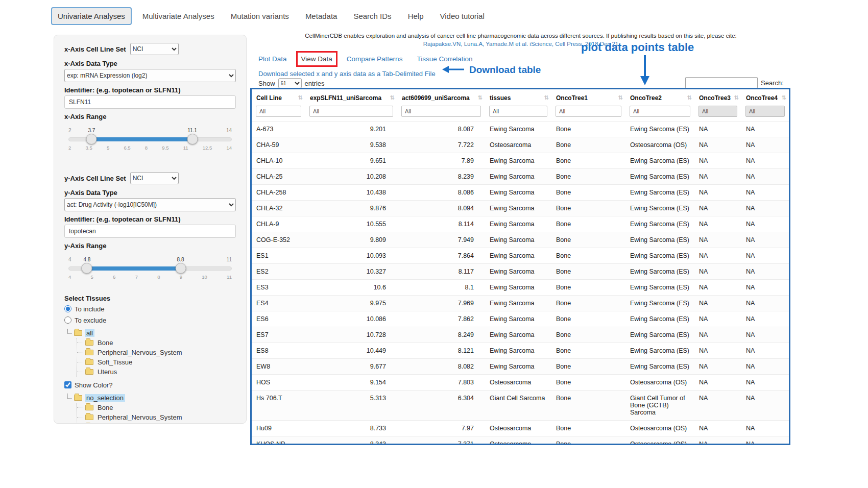 The width and height of the screenshot is (868, 488). Describe the element at coordinates (660, 111) in the screenshot. I see `filter-input-oncotree2` at that location.